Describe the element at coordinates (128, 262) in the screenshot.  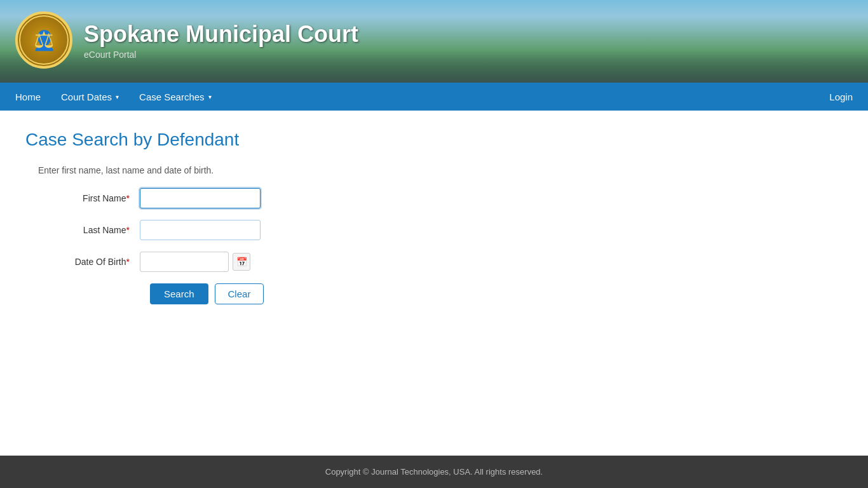
I see `dob-required: *` at that location.